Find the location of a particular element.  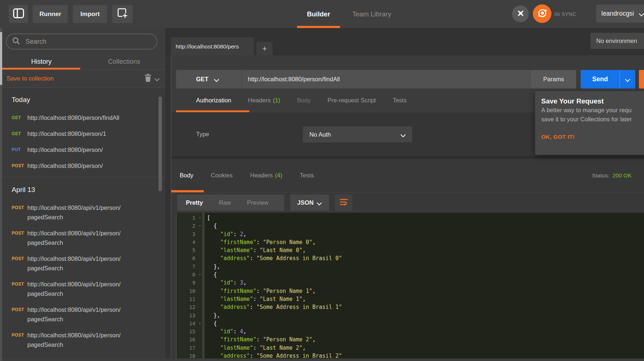

capture-requests-button is located at coordinates (520, 14).